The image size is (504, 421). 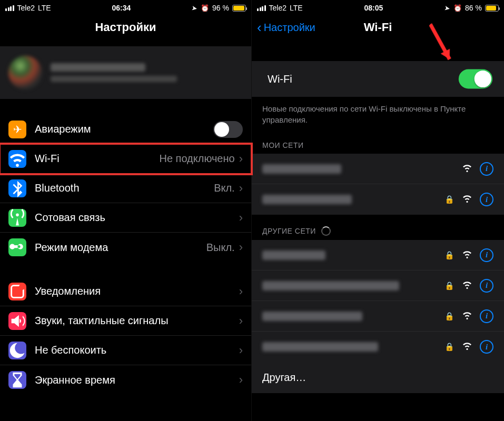 What do you see at coordinates (125, 188) in the screenshot?
I see `bluetooth-row: Bluetooth Вкл. ›` at bounding box center [125, 188].